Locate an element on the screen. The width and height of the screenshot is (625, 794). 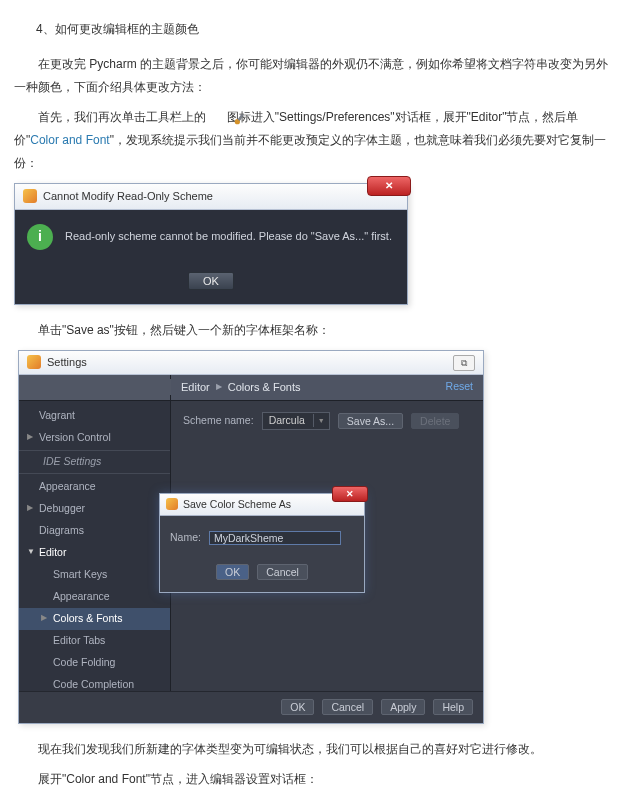
scheme-row: Scheme name: Darcula ▼ Save As... Delete is located at coordinates (327, 421).